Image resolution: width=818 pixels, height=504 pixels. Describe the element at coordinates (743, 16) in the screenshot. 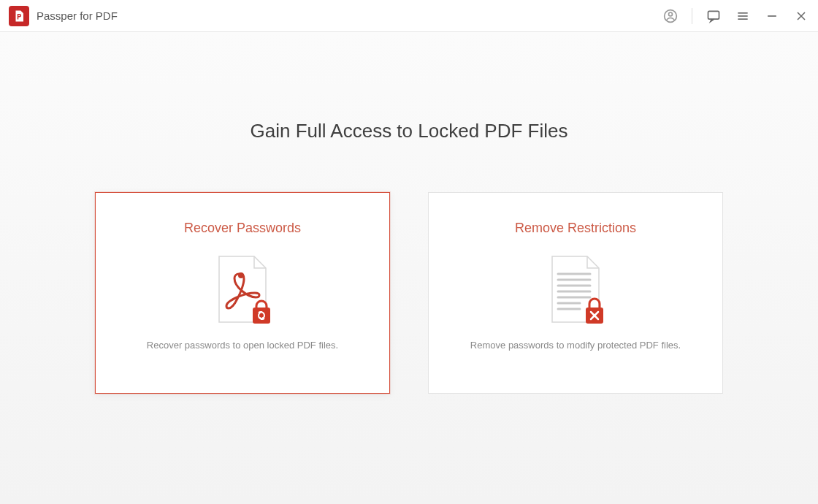

I see `menu-icon` at that location.